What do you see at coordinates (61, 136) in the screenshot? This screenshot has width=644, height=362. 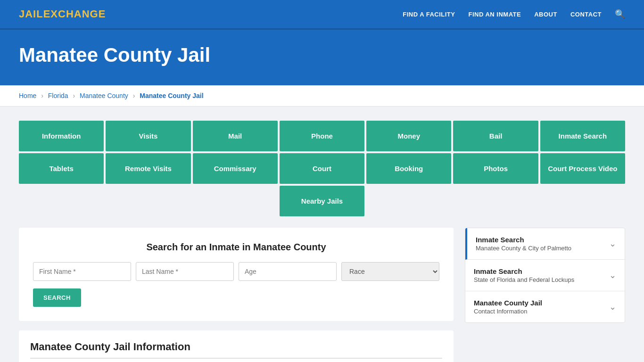 I see `btn-information: Information` at bounding box center [61, 136].